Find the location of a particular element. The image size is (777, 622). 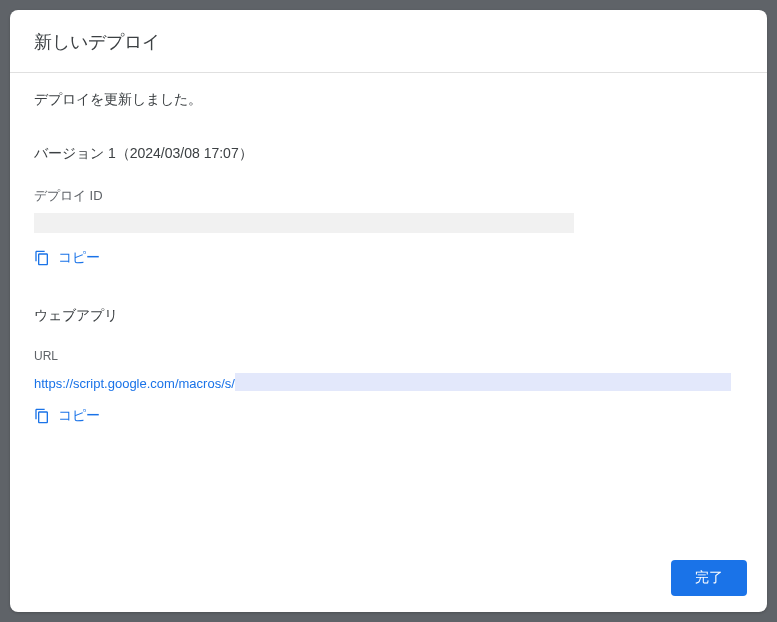

copy-deploy-id-button: コピー is located at coordinates (67, 258).